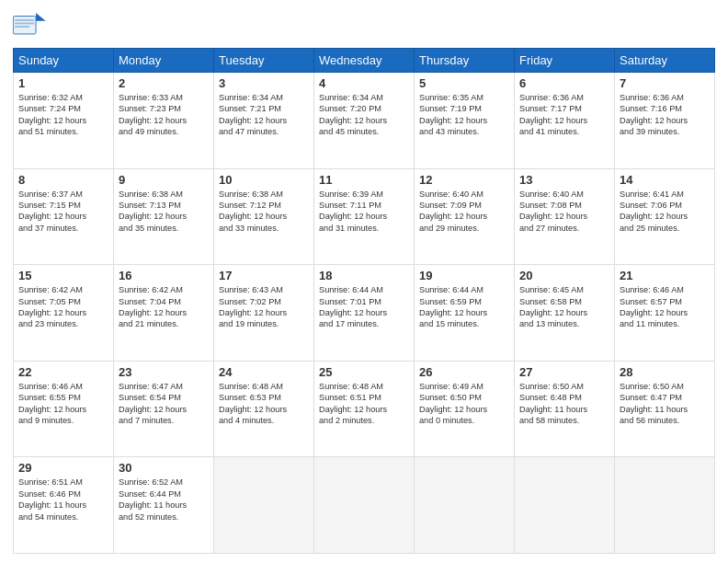 This screenshot has height=563, width=728. Describe the element at coordinates (164, 121) in the screenshot. I see `table-row: 2Sunrise: 6:33 AM Sunset: 7:23 PM Daylig…` at that location.